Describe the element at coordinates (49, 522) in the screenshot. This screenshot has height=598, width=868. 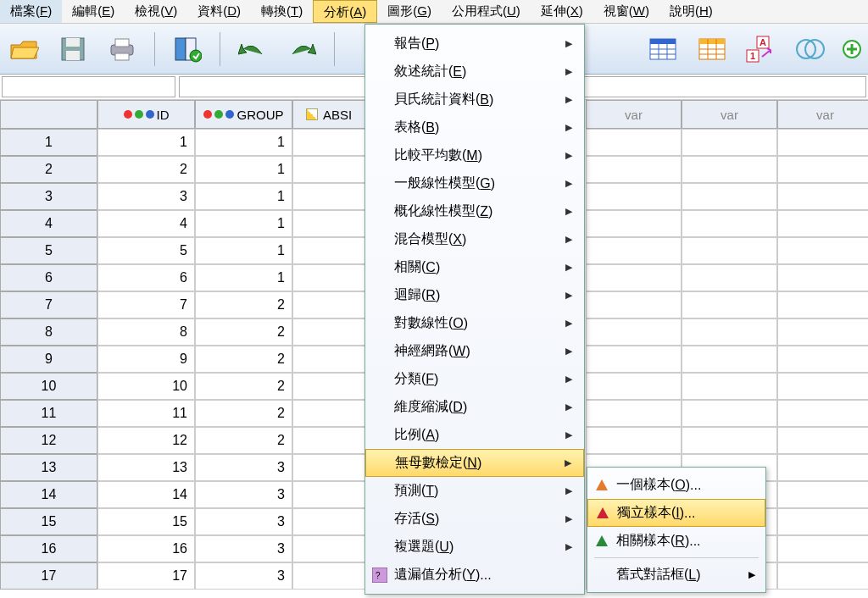
I see `row-header: 15` at that location.